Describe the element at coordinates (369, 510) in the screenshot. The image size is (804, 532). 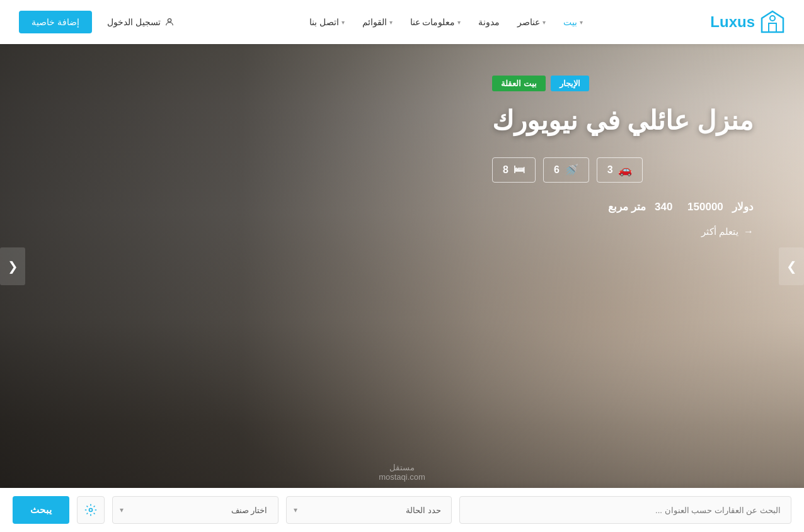
I see `status-select-wrapper: حدد الحالة للبيع للإيجار مباع ▾` at that location.